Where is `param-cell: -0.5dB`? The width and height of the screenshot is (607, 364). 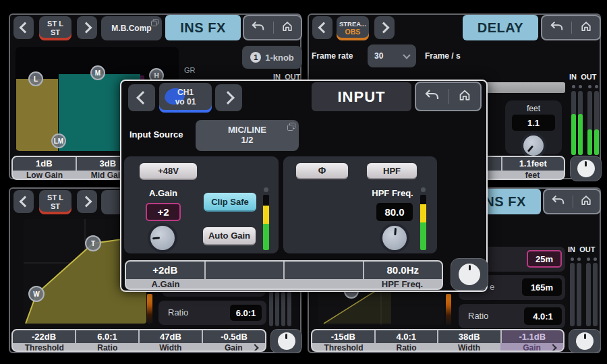 param-cell: -0.5dB is located at coordinates (234, 337).